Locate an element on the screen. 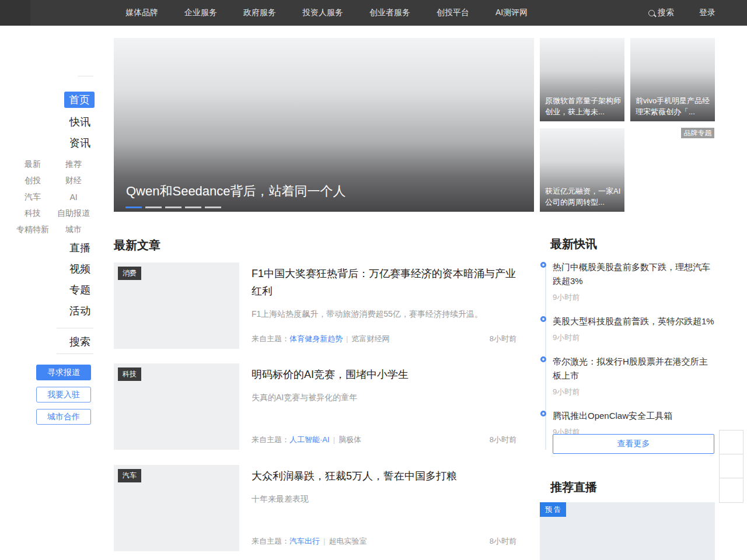 This screenshot has height=560, width=747. sidebar-item-events: 活动 is located at coordinates (46, 311).